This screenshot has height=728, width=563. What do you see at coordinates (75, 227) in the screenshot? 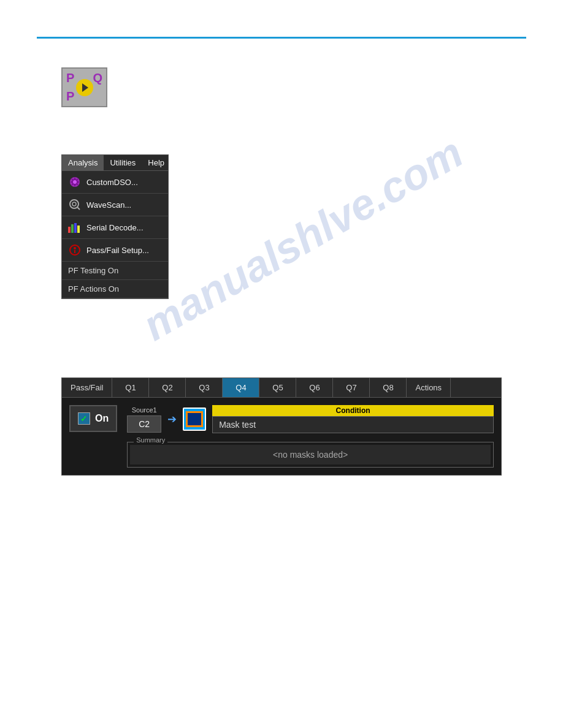
I see `serial-decode-icon` at bounding box center [75, 227].